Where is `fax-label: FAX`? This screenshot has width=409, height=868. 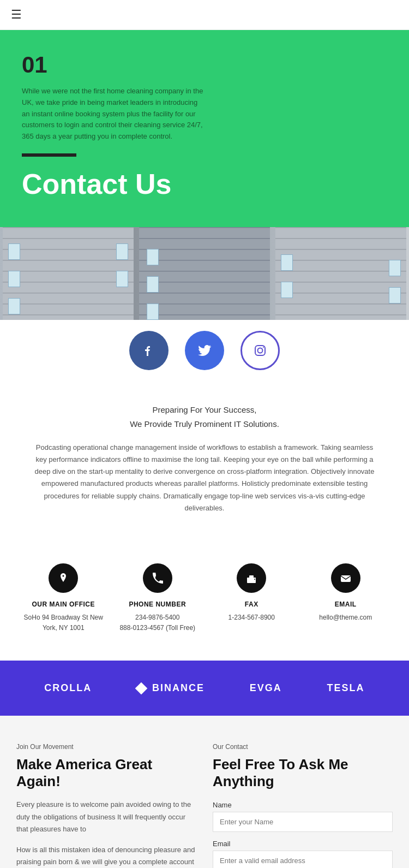
fax-label: FAX is located at coordinates (252, 604).